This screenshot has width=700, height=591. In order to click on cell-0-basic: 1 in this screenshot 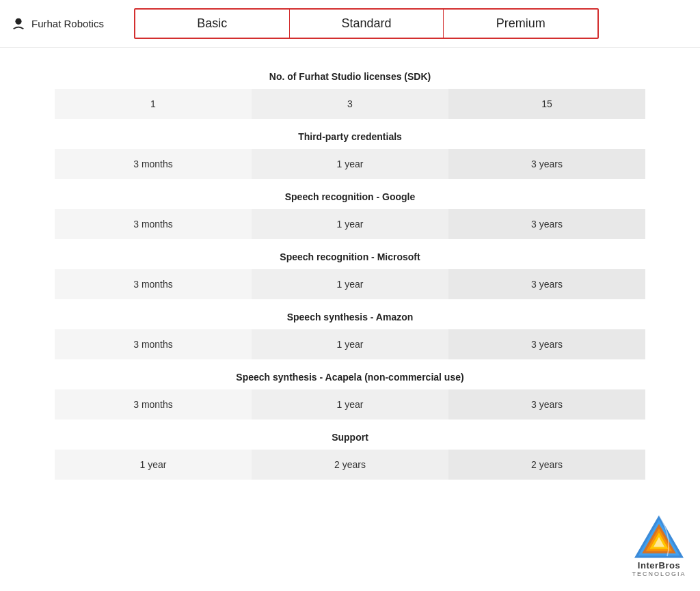, I will do `click(153, 104)`.